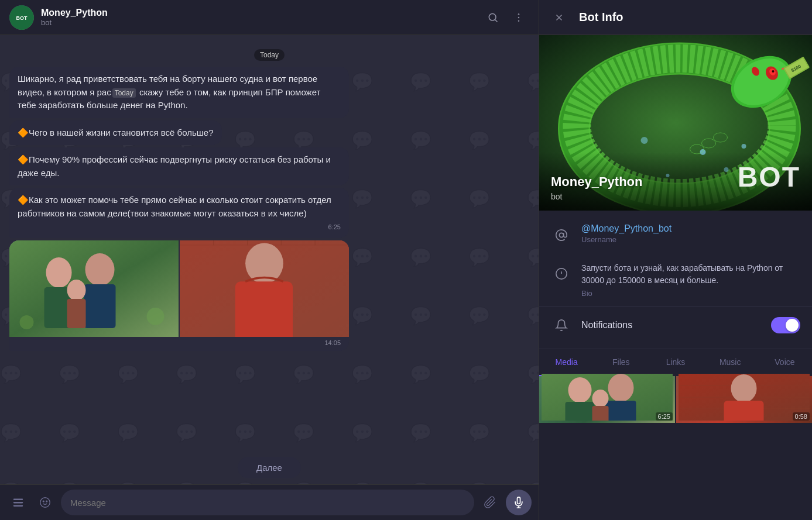 This screenshot has height=520, width=812. I want to click on avatar: BOT, so click(22, 18).